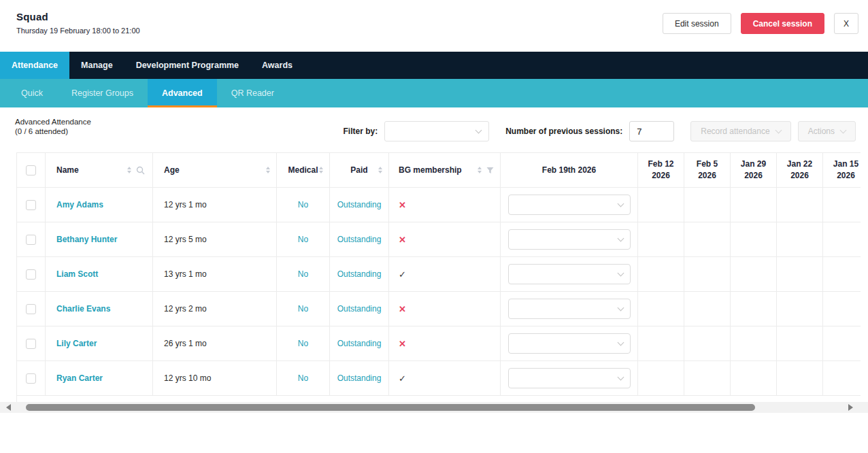 This screenshot has height=453, width=868. I want to click on header-actions: Edit session Cancel session X, so click(761, 23).